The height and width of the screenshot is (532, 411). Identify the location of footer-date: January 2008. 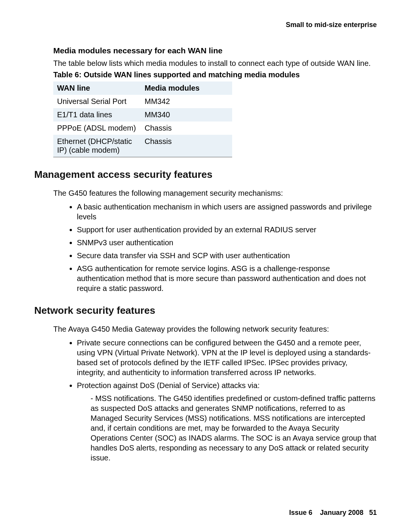
(342, 513).